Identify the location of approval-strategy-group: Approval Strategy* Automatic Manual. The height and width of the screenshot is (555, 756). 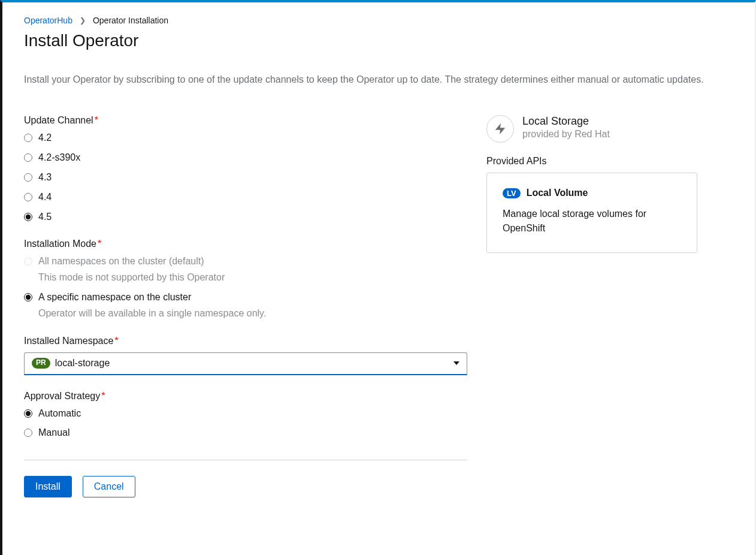
(246, 415).